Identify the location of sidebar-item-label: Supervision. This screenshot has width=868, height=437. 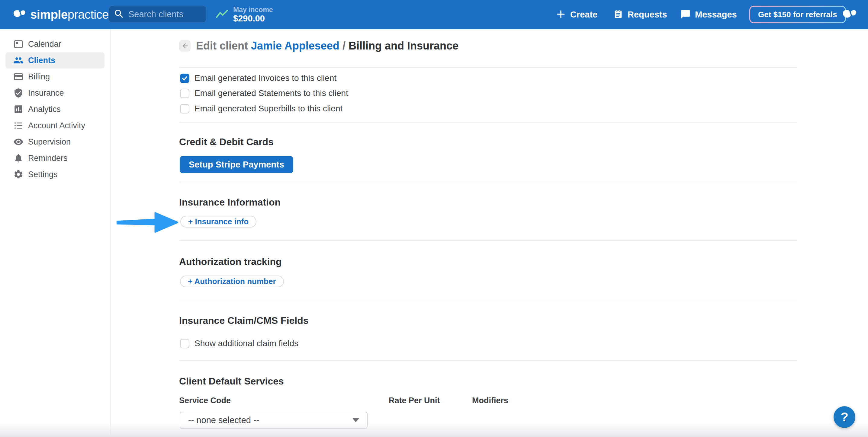
(49, 142).